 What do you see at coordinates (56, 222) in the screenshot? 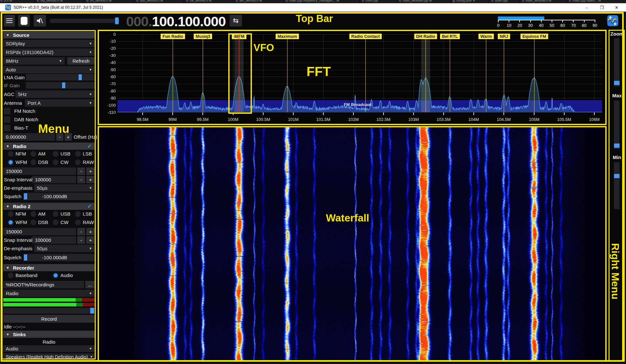
I see `mode-radio-cw` at bounding box center [56, 222].